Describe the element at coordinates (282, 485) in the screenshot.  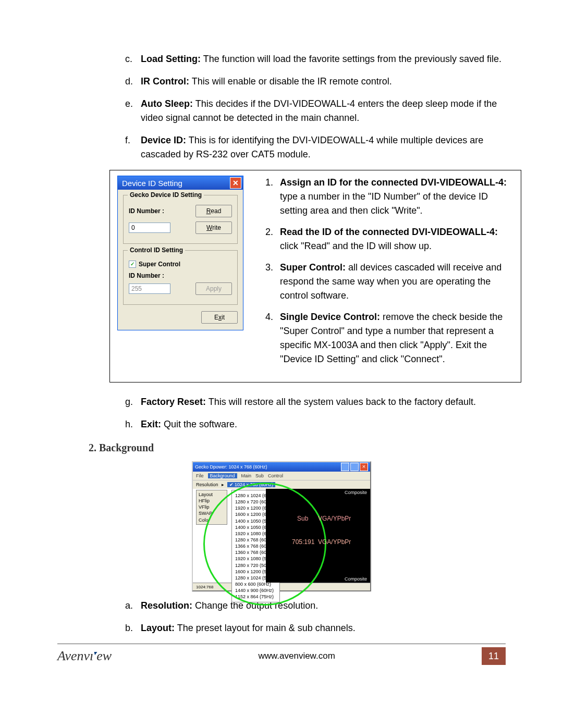
I see `toolbar: Resolution ▸ ✔ 1024 x 768 (60Hz)` at that location.